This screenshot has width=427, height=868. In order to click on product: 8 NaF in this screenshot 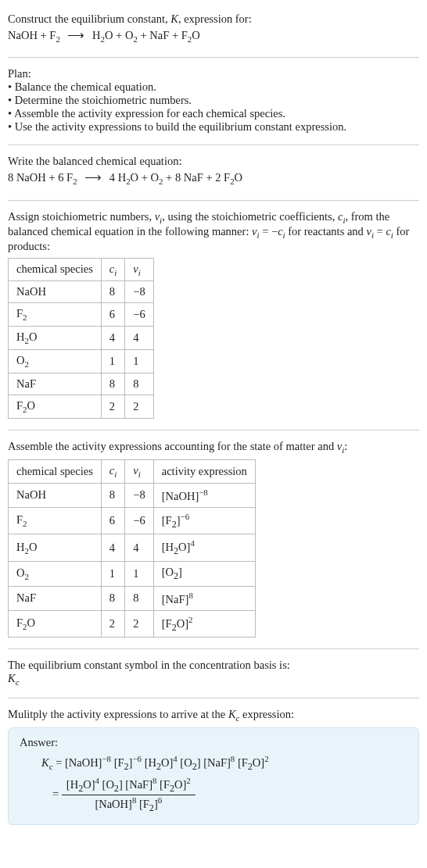, I will do `click(189, 177)`.